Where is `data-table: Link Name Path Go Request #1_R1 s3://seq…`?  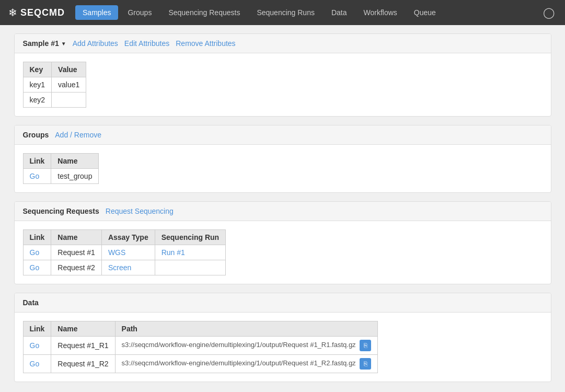 data-table: Link Name Path Go Request #1_R1 s3://seq… is located at coordinates (201, 347).